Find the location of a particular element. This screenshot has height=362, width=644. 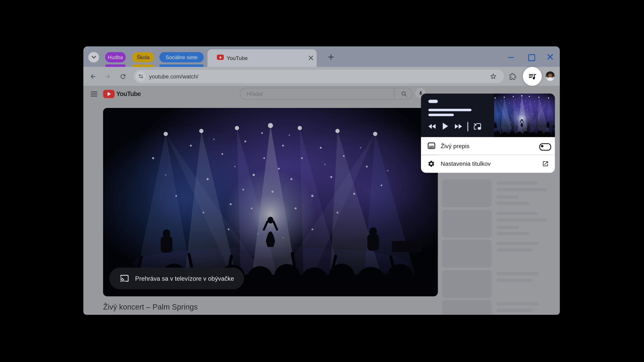

tab-group-skola-underline is located at coordinates (143, 66).